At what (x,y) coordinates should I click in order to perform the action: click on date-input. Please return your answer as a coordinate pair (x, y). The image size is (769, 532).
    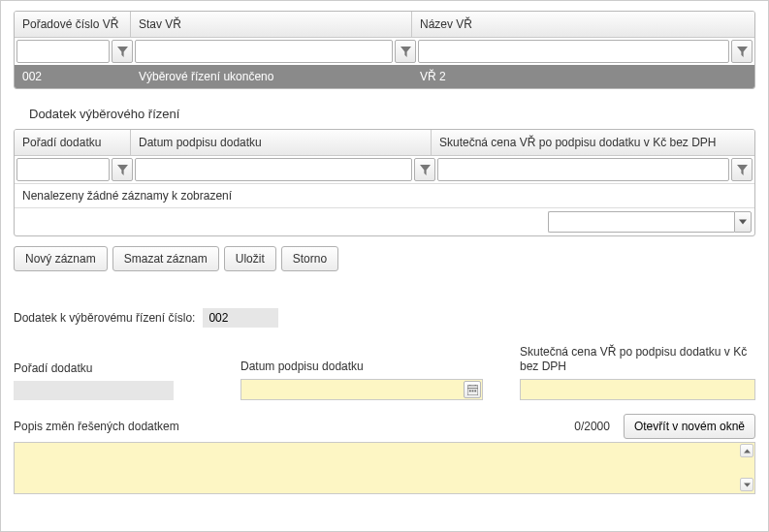
    Looking at the image, I should click on (362, 390).